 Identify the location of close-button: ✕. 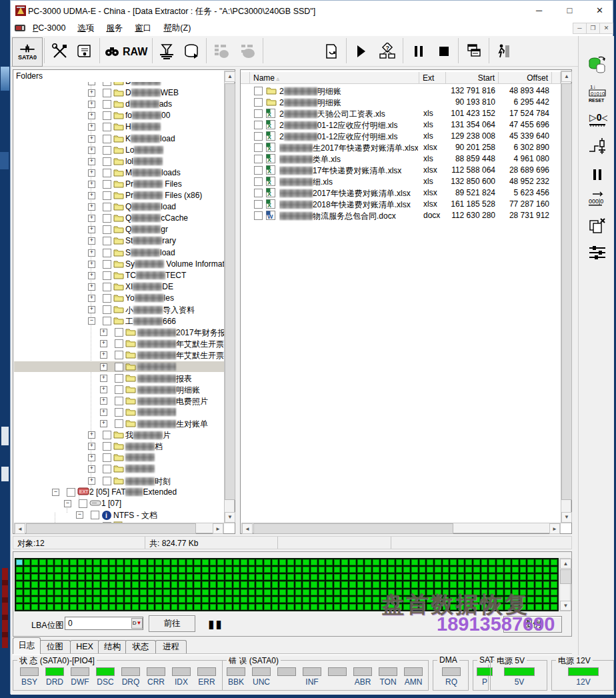
(600, 11).